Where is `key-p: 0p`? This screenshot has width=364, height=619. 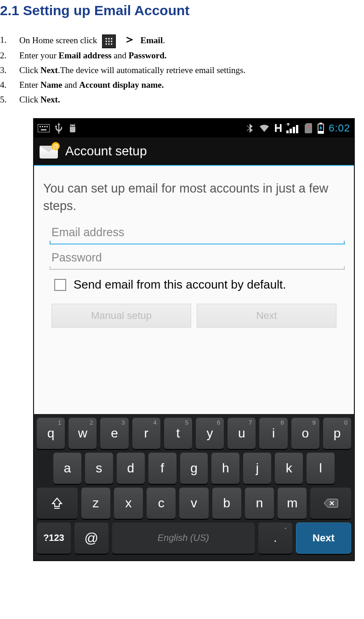
key-p: 0p is located at coordinates (337, 433).